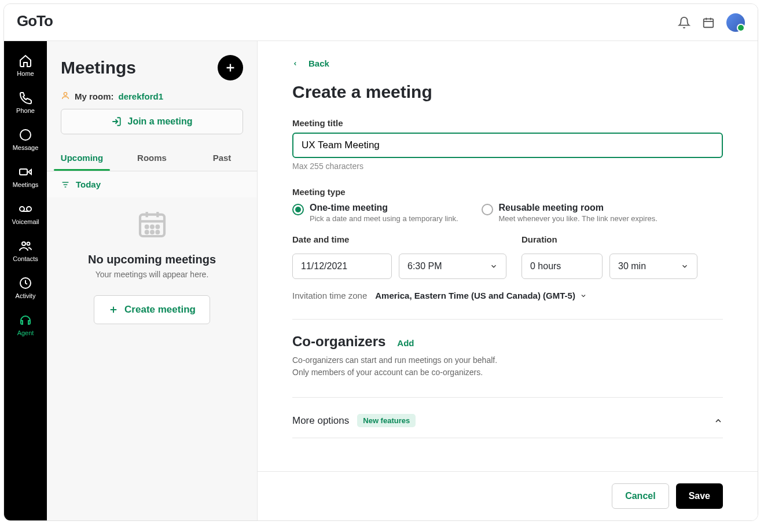 The image size is (764, 532). I want to click on calendar-icon, so click(708, 23).